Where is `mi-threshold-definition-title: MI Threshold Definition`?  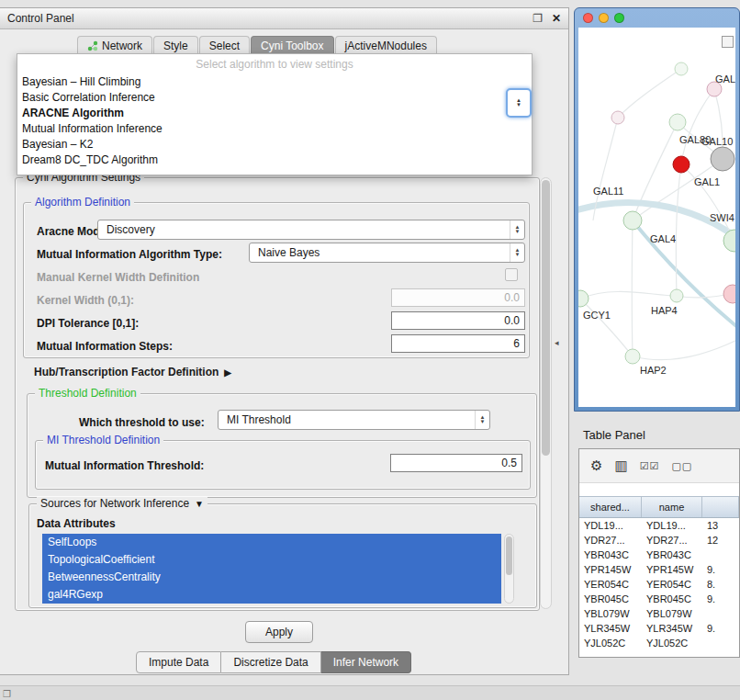
mi-threshold-definition-title: MI Threshold Definition is located at coordinates (103, 440).